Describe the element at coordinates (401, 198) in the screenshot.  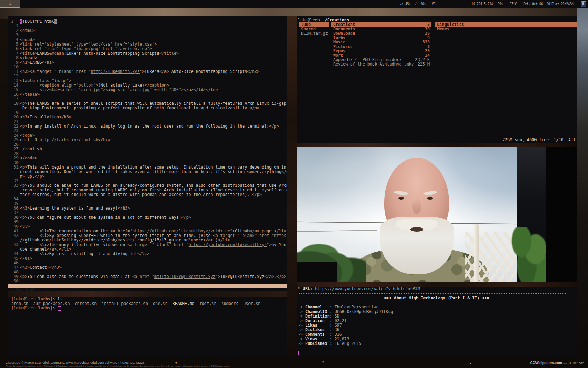
I see `eye` at that location.